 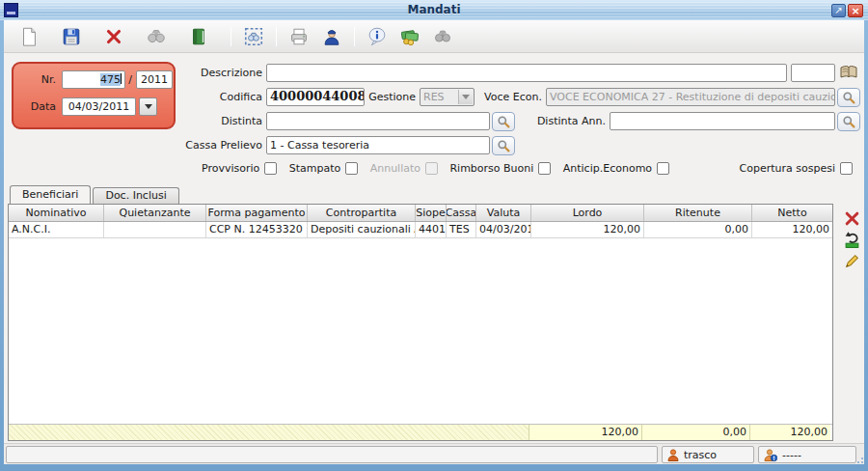 I want to click on stampato-checkbox, so click(x=351, y=168).